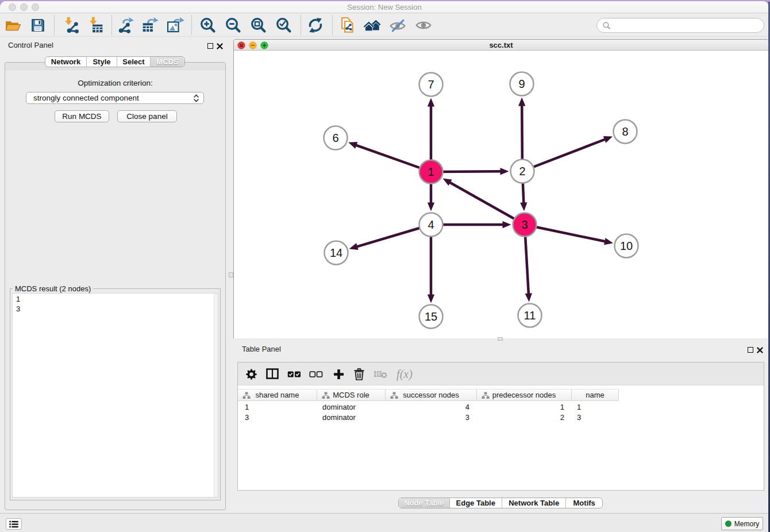 The width and height of the screenshot is (770, 532). What do you see at coordinates (429, 407) in the screenshot?
I see `table-row: 1 dominator 4 1 1` at bounding box center [429, 407].